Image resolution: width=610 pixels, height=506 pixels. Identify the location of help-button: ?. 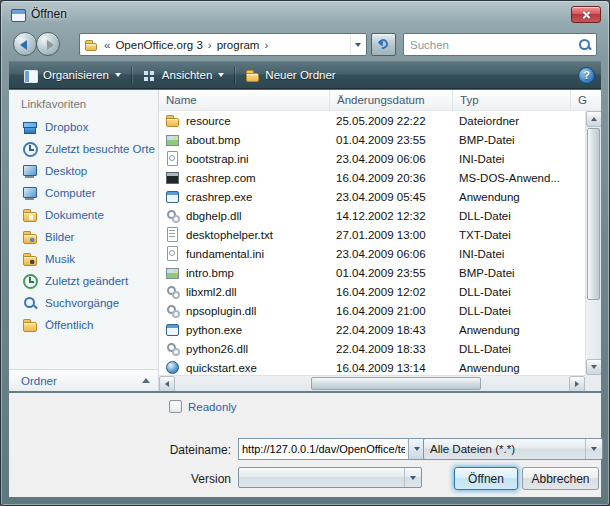
(586, 76).